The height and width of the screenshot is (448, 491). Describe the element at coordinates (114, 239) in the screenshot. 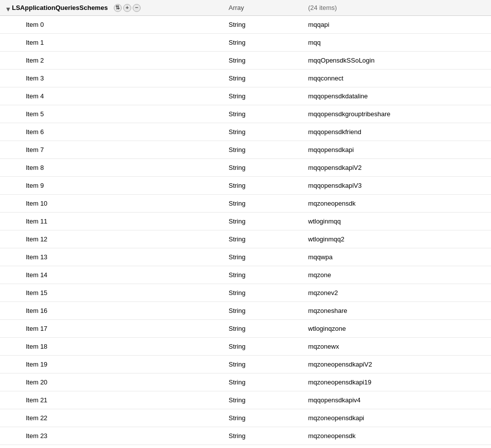

I see `item-key: Item 12` at that location.